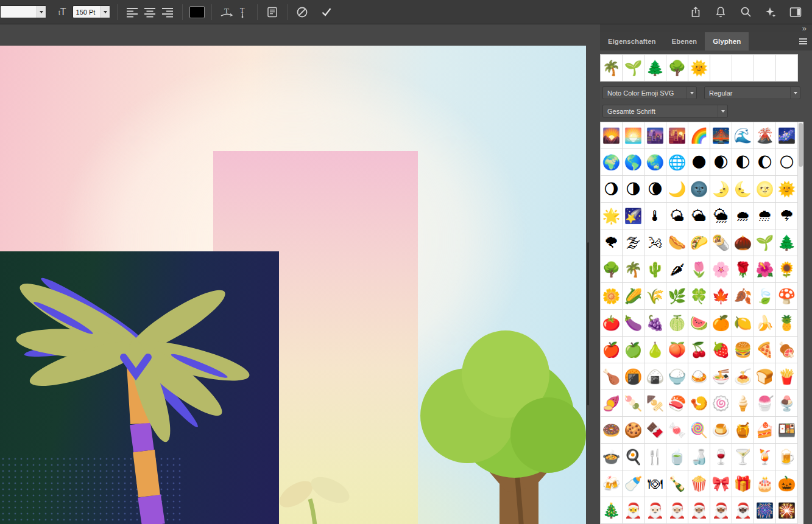 The width and height of the screenshot is (812, 524). I want to click on recent-glyph-cell: 🌴, so click(612, 68).